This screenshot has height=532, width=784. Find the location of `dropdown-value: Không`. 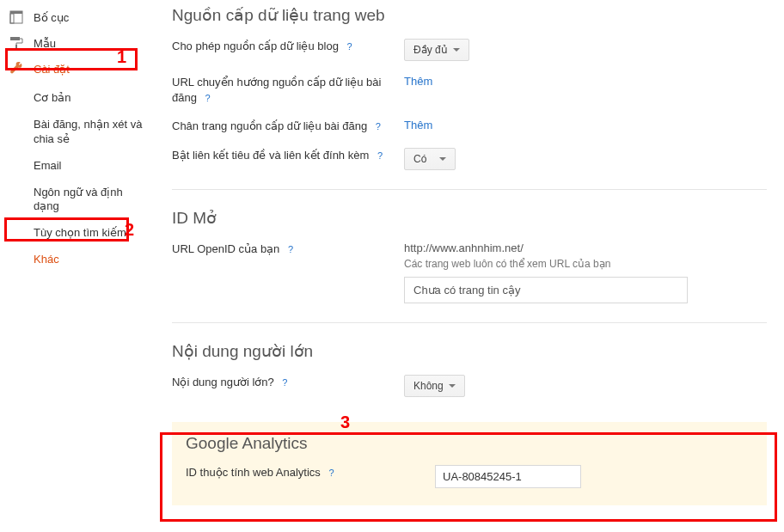

dropdown-value: Không is located at coordinates (428, 386).